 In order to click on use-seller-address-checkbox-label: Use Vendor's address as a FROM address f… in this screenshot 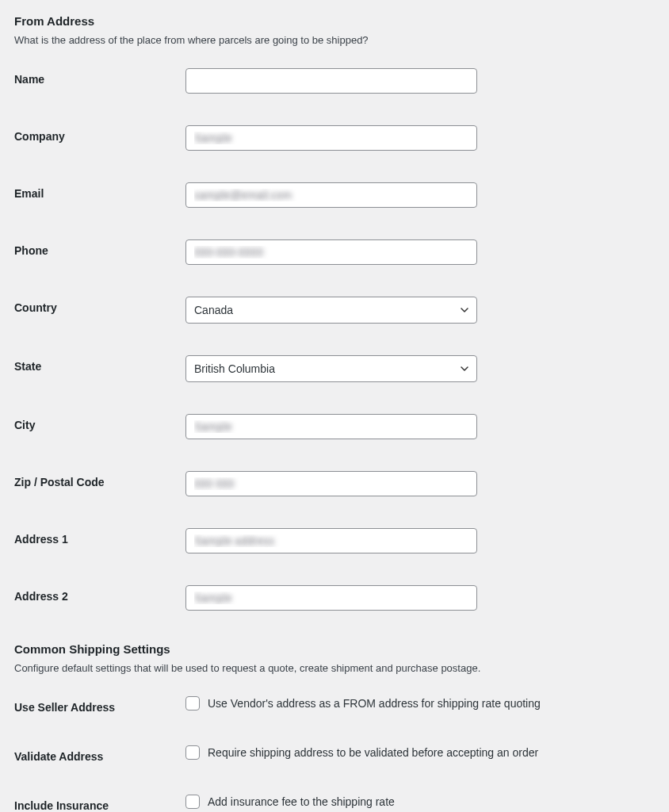, I will do `click(374, 703)`.